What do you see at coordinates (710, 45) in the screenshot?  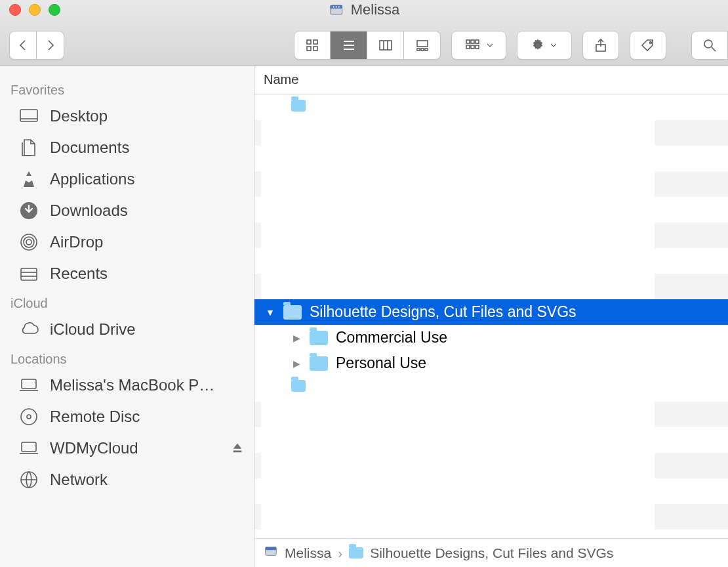 I see `search-button` at bounding box center [710, 45].